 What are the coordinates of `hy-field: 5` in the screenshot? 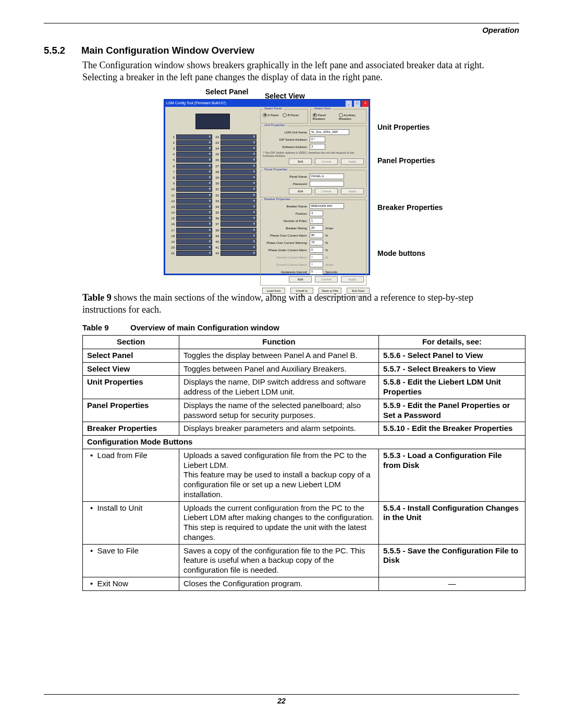 It's located at (316, 272).